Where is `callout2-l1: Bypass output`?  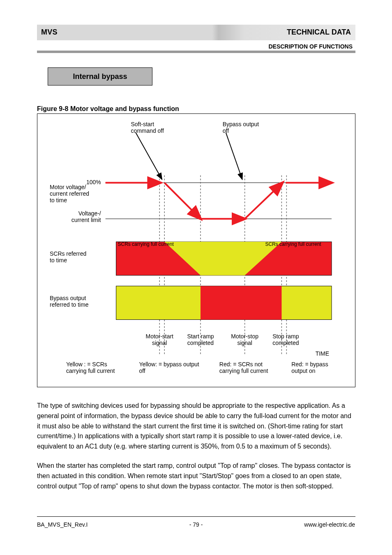 callout2-l1: Bypass output is located at coordinates (241, 124).